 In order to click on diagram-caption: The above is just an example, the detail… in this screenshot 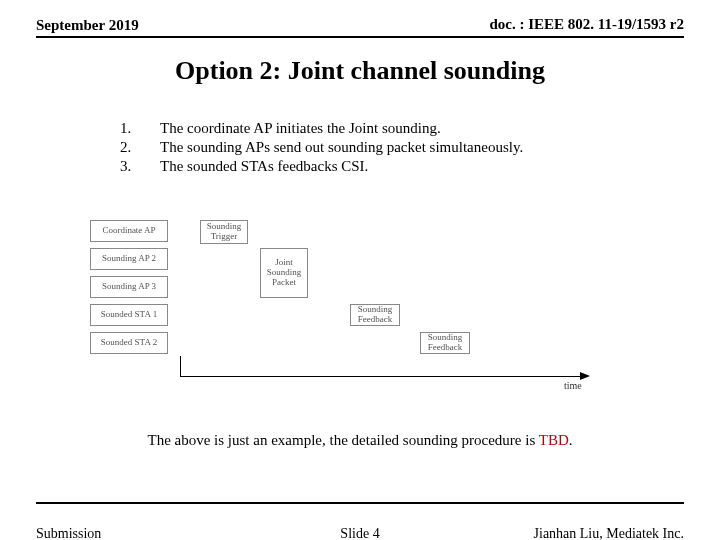, I will do `click(360, 440)`.